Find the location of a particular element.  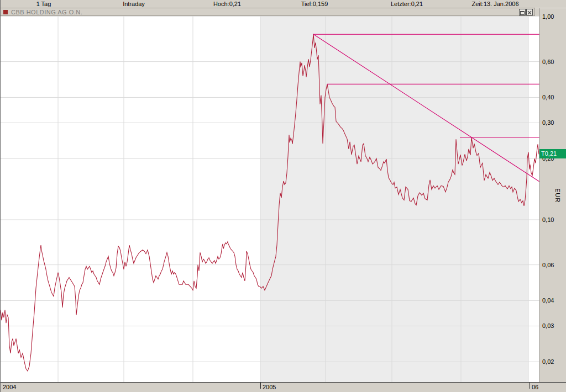

x-axis: 2004200506 is located at coordinates (283, 387).